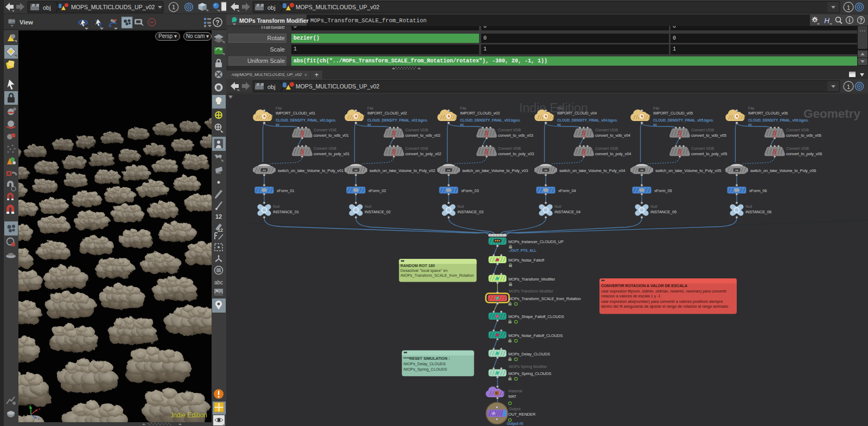  I want to click on svg-text: xForm_01, so click(285, 191).